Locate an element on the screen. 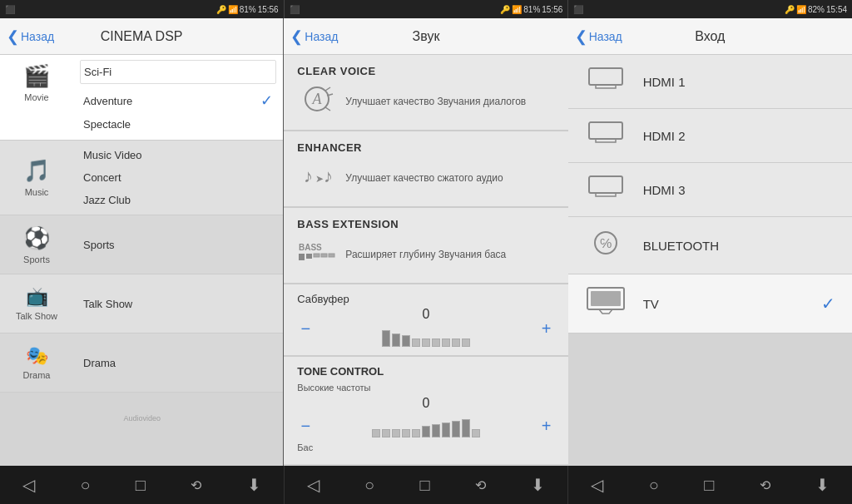 The width and height of the screenshot is (852, 504). back-nav-button-1: ◁ is located at coordinates (28, 485).